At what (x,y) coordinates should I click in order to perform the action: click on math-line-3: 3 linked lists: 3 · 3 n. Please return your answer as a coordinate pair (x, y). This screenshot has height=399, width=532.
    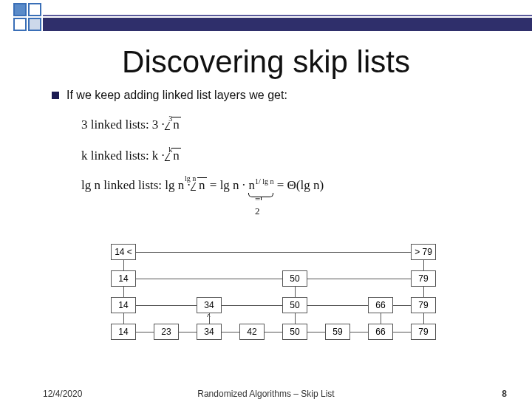
    Looking at the image, I should click on (273, 124).